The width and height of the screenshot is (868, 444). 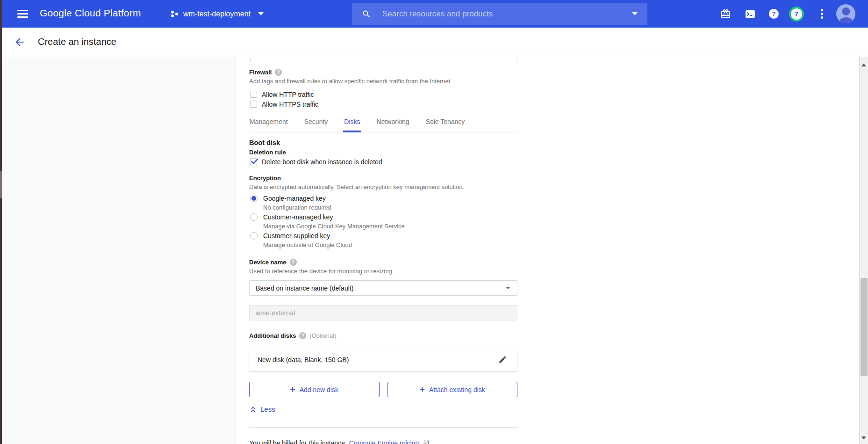 What do you see at coordinates (434, 42) in the screenshot?
I see `page-header: Create an instance` at bounding box center [434, 42].